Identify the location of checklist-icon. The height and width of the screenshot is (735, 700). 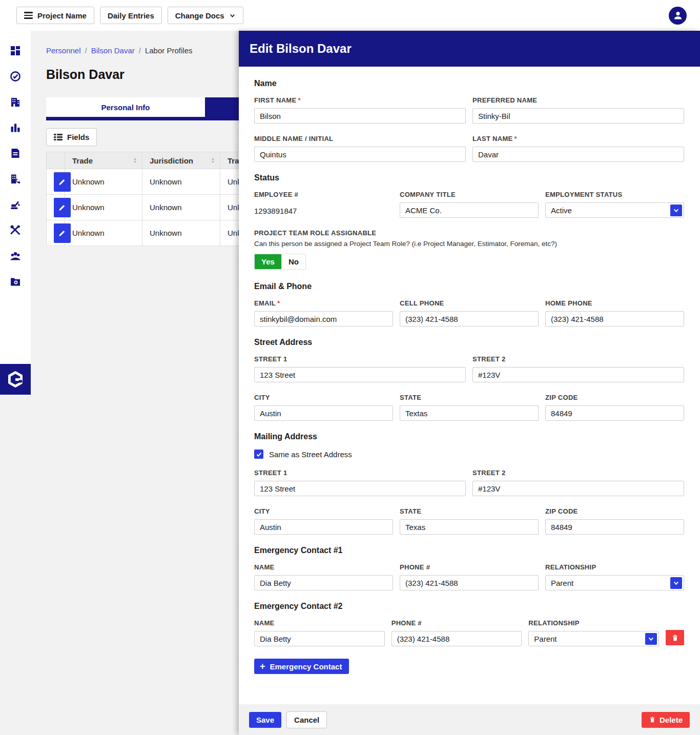
(15, 76).